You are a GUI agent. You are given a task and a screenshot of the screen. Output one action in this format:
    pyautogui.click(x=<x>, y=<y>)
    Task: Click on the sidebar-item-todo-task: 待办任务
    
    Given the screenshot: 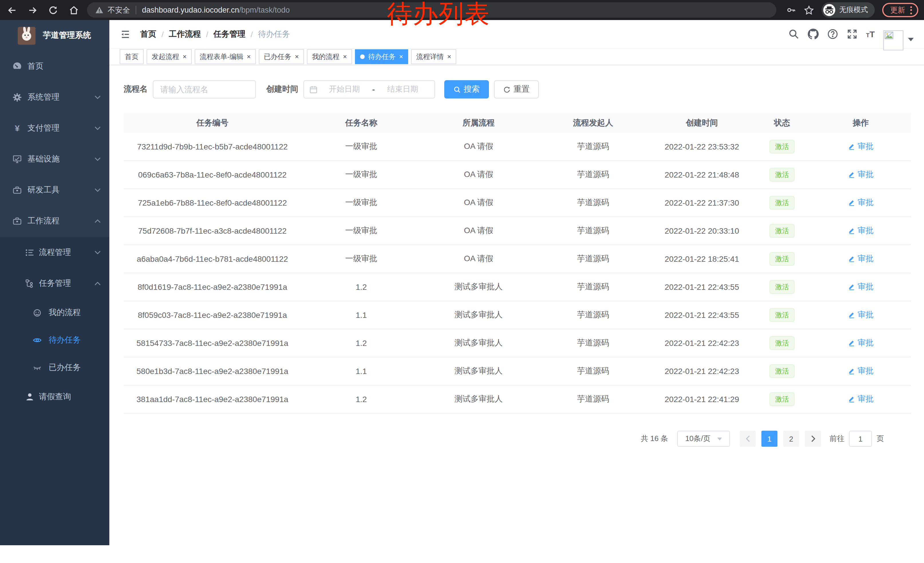 What is the action you would take?
    pyautogui.click(x=55, y=340)
    